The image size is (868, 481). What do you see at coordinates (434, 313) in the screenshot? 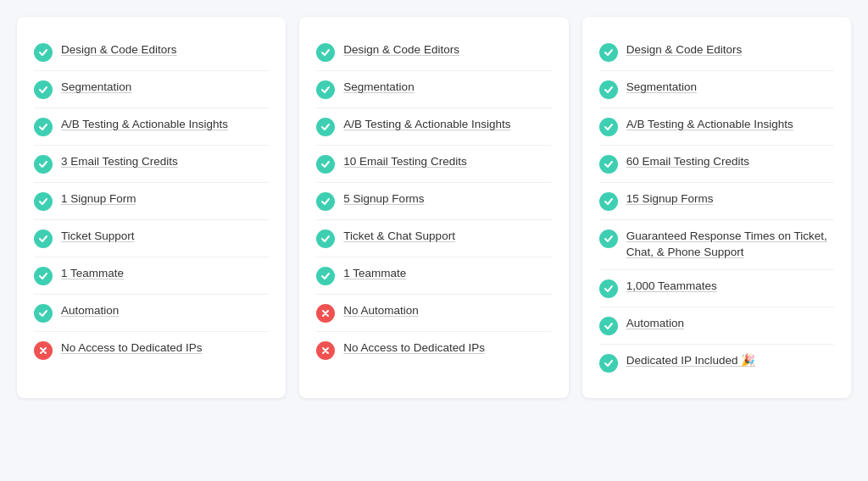
I see `feature-item: No Automation` at bounding box center [434, 313].